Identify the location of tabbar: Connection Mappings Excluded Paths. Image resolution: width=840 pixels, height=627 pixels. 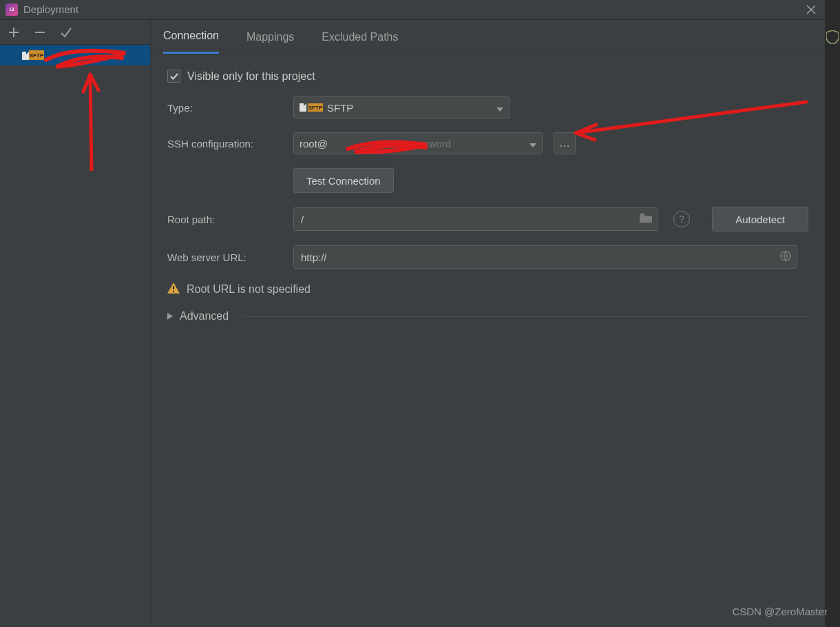
(487, 37).